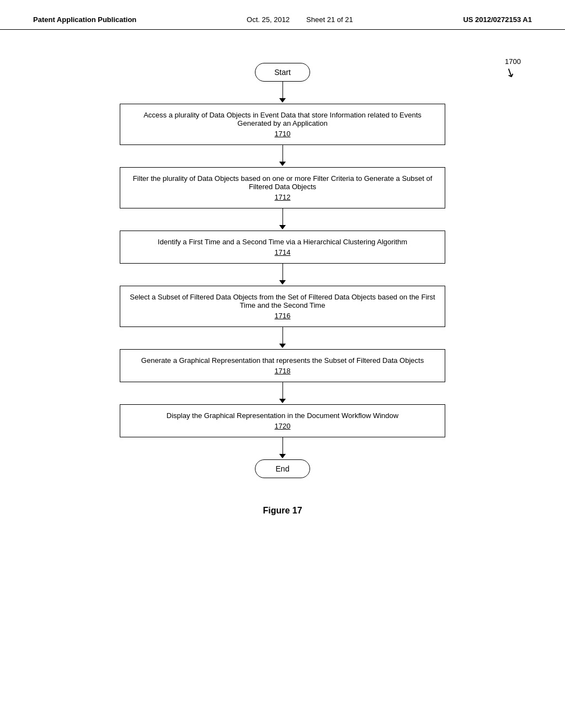  What do you see at coordinates (282, 15) in the screenshot?
I see `header: Patent Application Publication Oct. 25, …` at bounding box center [282, 15].